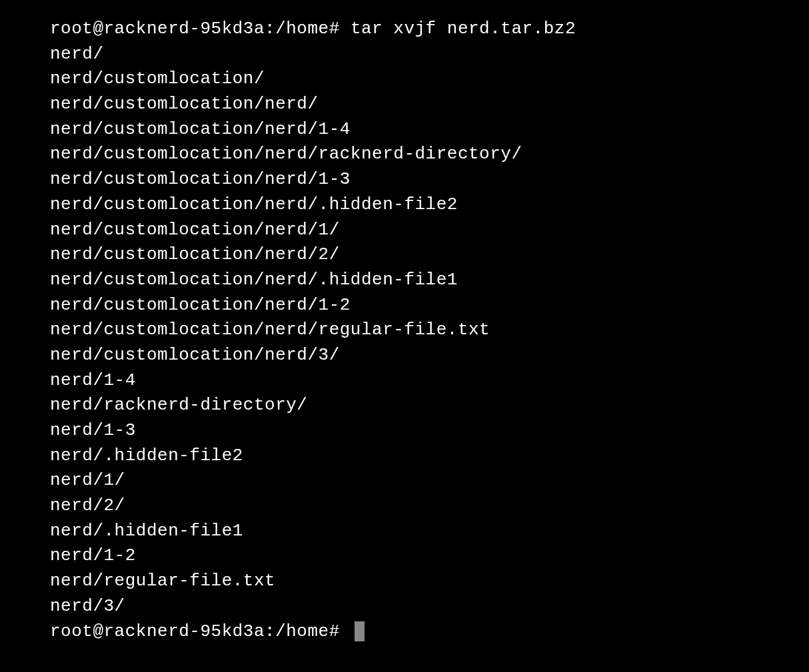 The width and height of the screenshot is (809, 672). What do you see at coordinates (404, 255) in the screenshot?
I see `output-line: nerd/customlocation/nerd/2/` at bounding box center [404, 255].